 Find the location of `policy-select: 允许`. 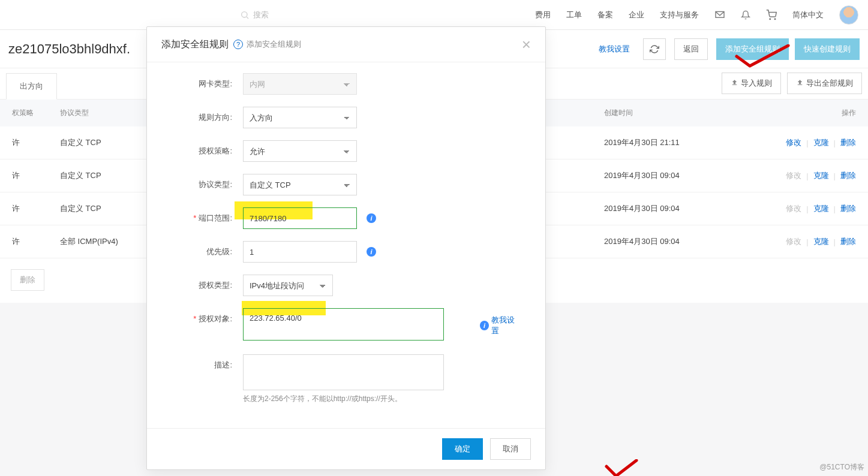

policy-select: 允许 is located at coordinates (300, 151).